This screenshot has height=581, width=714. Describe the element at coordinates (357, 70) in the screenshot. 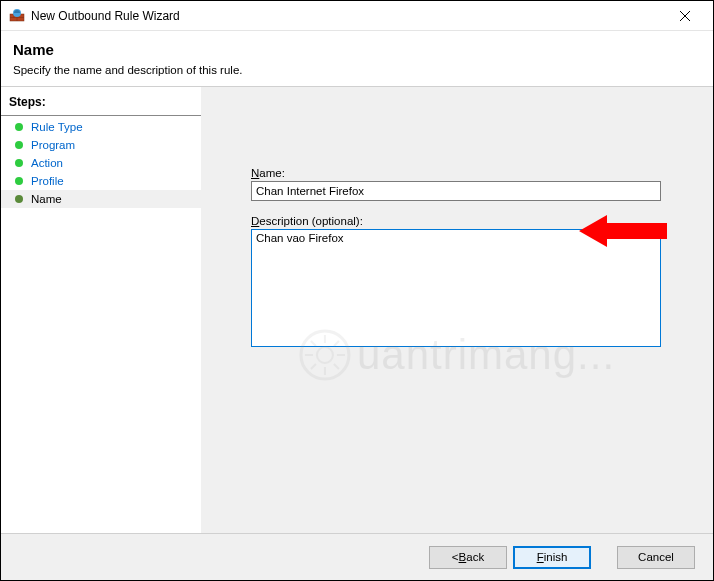

I see `page-subtitle: Specify the name and description of this…` at that location.